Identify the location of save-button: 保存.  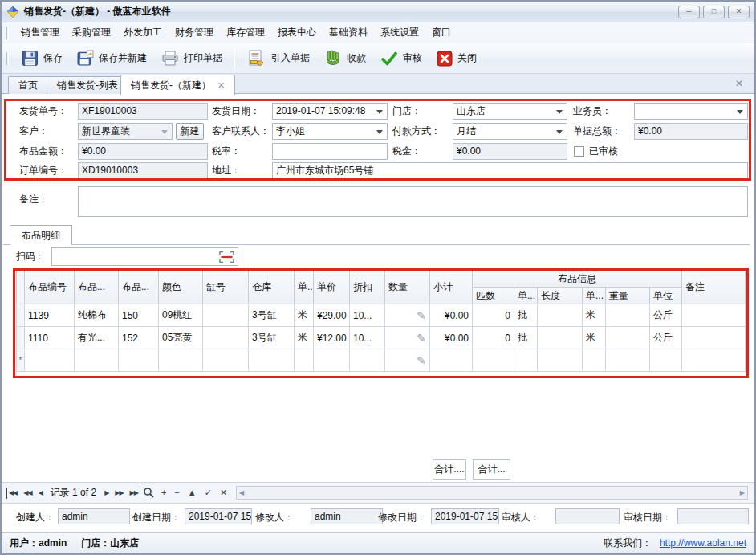
(42, 58).